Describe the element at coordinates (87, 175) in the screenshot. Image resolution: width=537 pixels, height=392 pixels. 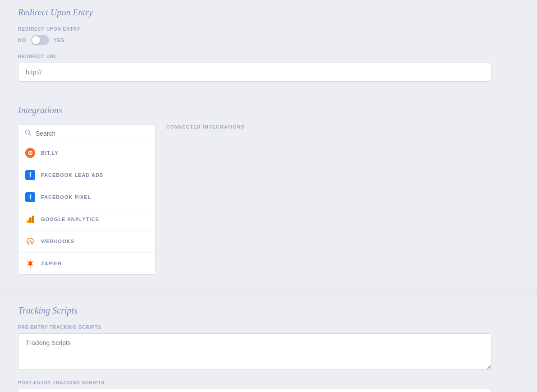
I see `integration-item-fb-lead-ads: f FACEBOOK LEAD ADS` at that location.